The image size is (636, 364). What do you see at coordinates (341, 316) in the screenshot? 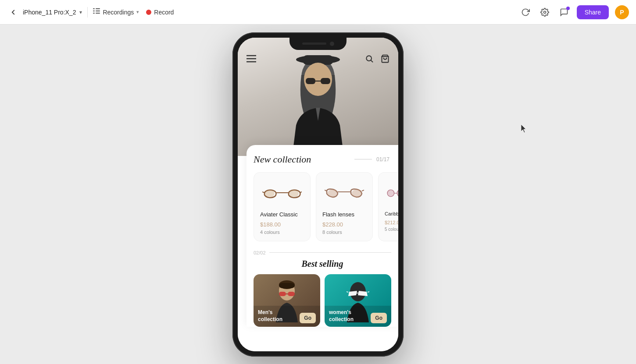
I see `womens-collection-label: women's collection` at bounding box center [341, 316].